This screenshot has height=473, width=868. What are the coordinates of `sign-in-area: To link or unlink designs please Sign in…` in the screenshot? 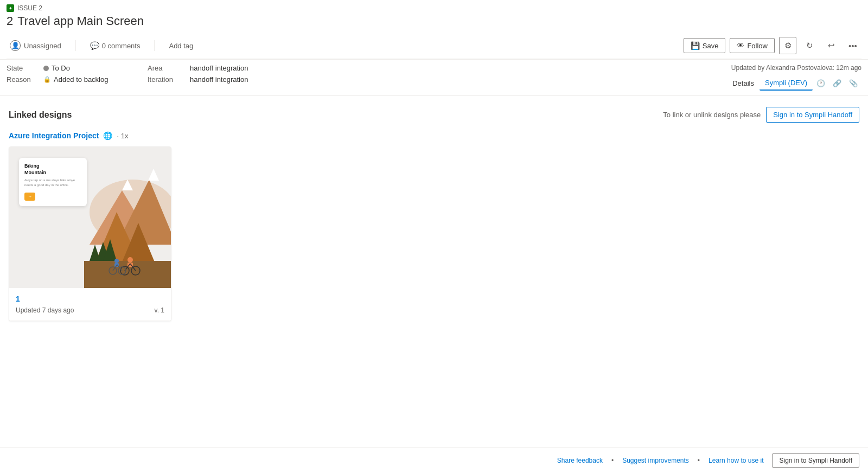 It's located at (761, 115).